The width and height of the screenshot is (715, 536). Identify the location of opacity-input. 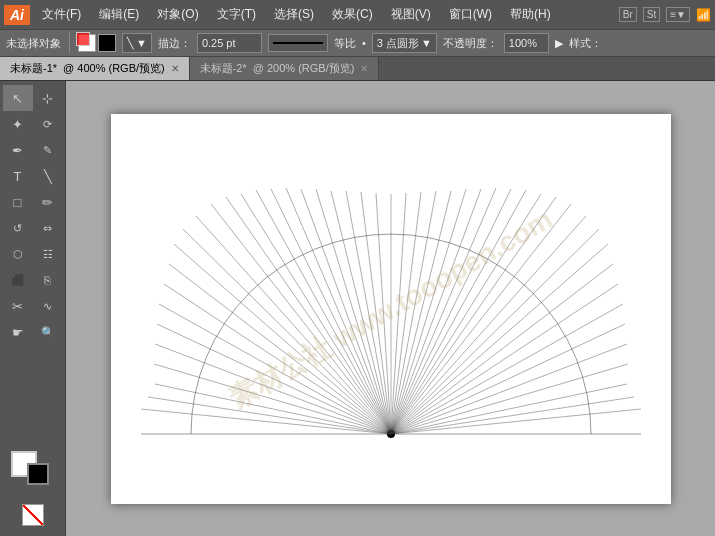
(526, 43).